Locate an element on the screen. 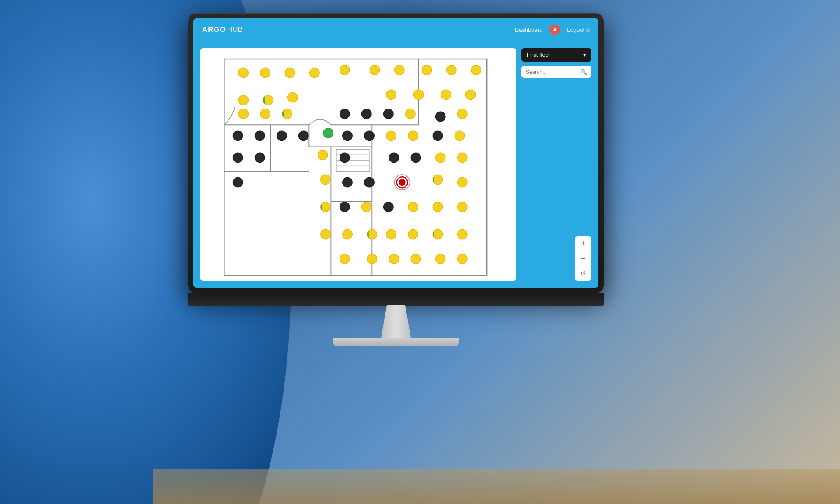  zoom-controls: + − ↺ is located at coordinates (583, 259).